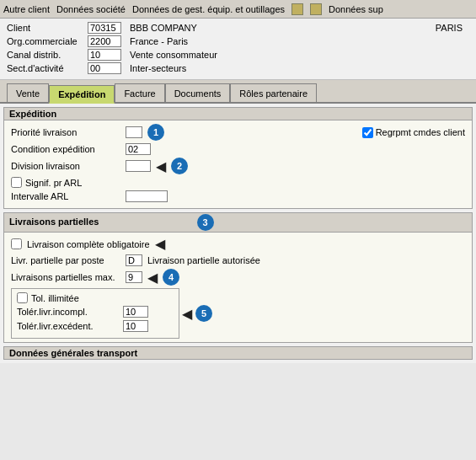 Image resolution: width=476 pixels, height=460 pixels. Describe the element at coordinates (134, 260) in the screenshot. I see `partielle-par-input` at that location.